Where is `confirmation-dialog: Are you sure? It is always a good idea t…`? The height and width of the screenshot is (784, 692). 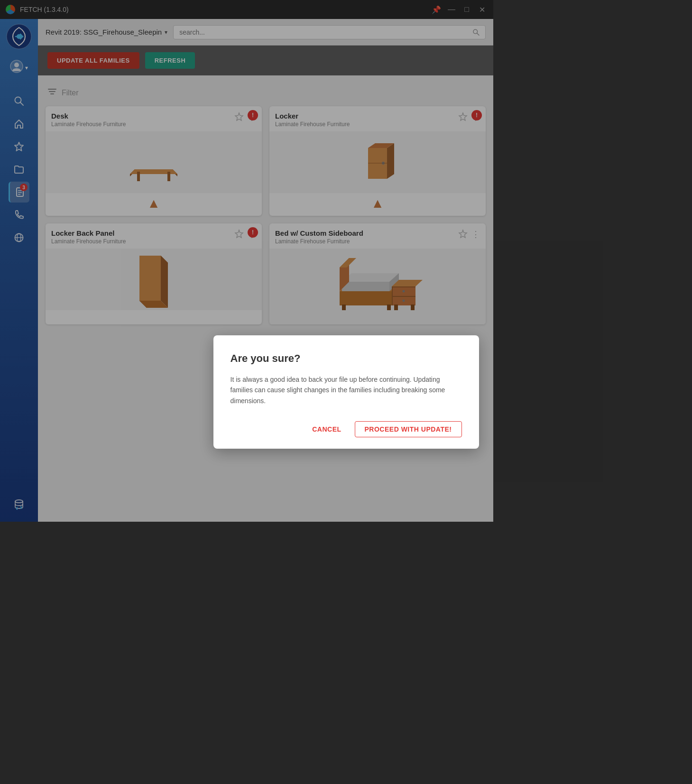 confirmation-dialog: Are you sure? It is always a good idea t… is located at coordinates (346, 392).